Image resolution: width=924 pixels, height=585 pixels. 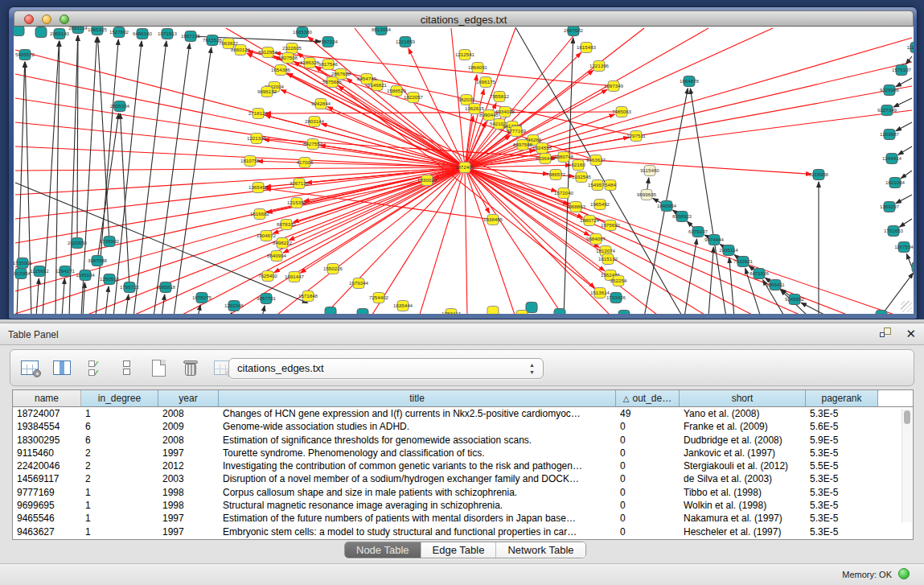 What do you see at coordinates (120, 398) in the screenshot?
I see `column-header-in-degree: in_degree` at bounding box center [120, 398].